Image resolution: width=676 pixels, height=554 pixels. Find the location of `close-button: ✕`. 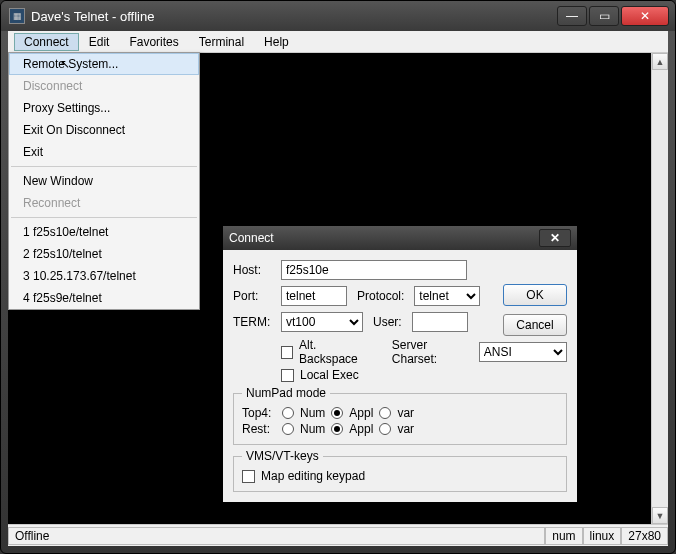

close-button: ✕ is located at coordinates (645, 16).